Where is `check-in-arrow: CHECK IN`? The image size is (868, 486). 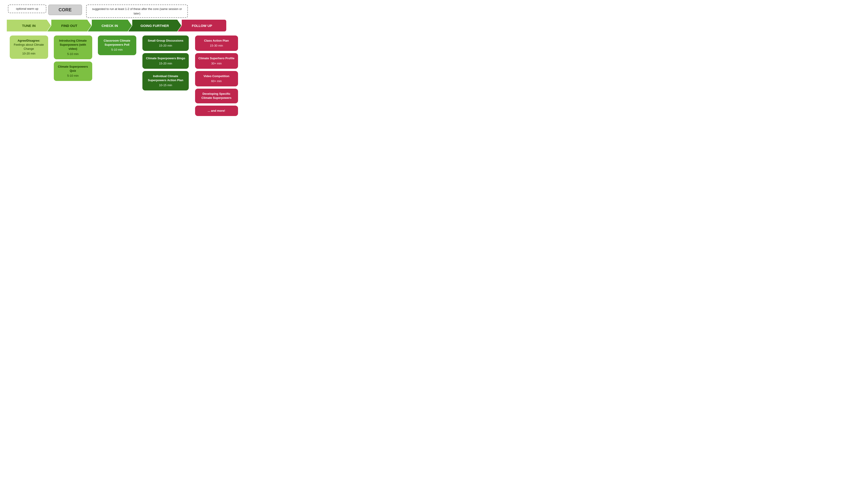
check-in-arrow: CHECK IN is located at coordinates (110, 26).